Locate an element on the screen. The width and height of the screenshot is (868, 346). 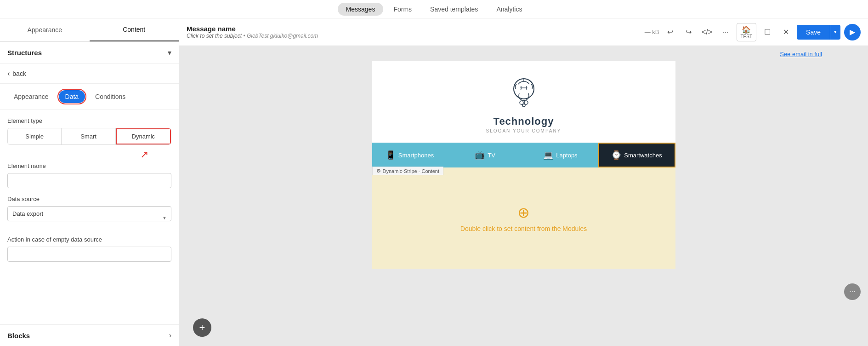
nav-item-laptops: 💻 Laptops is located at coordinates (561, 155).